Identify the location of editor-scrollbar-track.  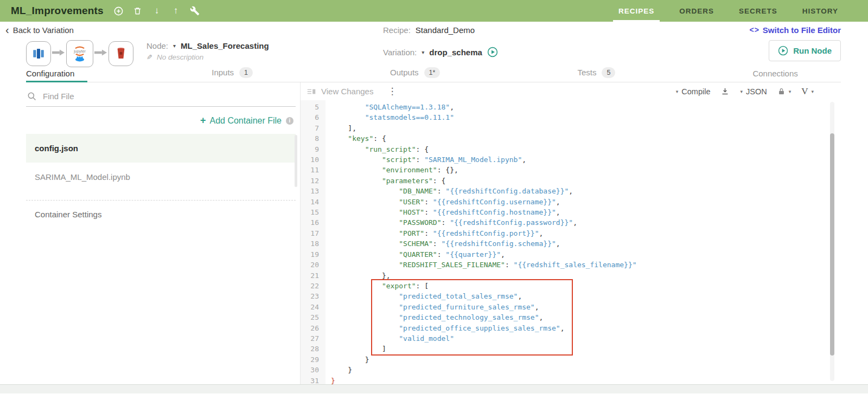
(832, 242).